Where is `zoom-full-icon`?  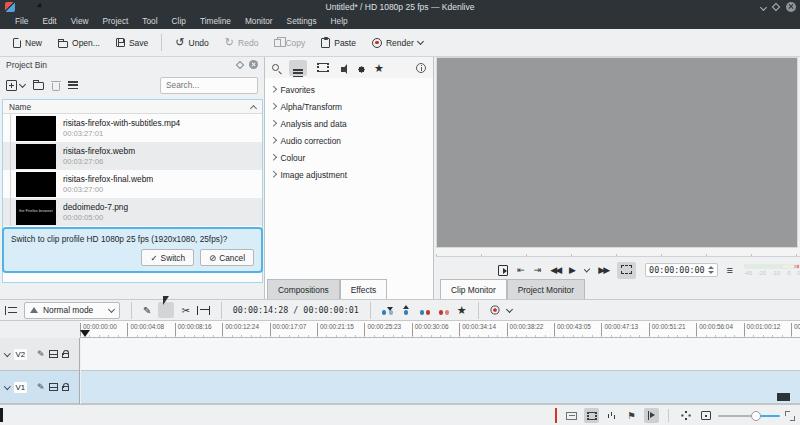 zoom-full-icon is located at coordinates (790, 416).